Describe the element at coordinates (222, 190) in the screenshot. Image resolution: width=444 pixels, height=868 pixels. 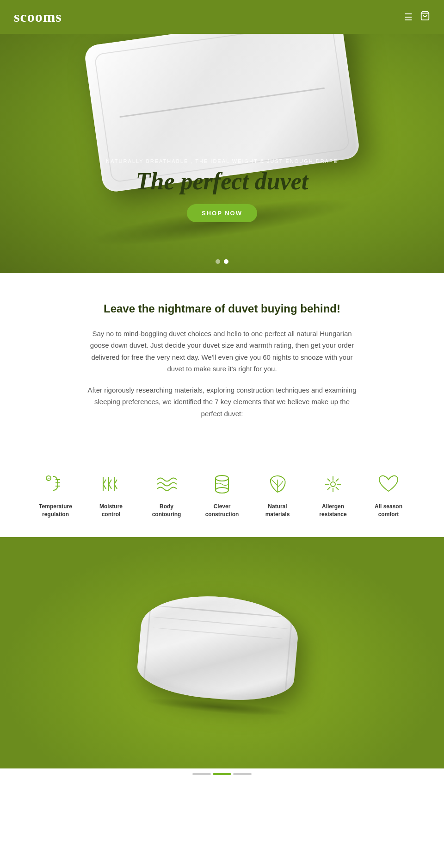
I see `hero-content: NATURALLY BREATHABLE , THE IDEAL WEIGHT …` at that location.